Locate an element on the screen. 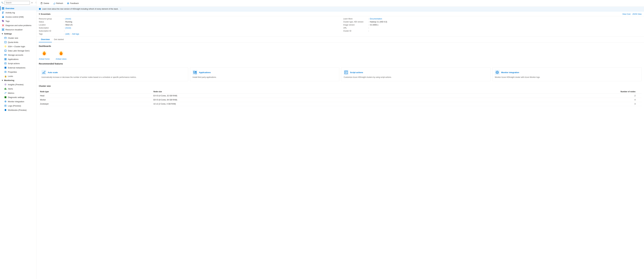  sidebar-item-data-lake-label: Data Lake Storage Gen1 is located at coordinates (19, 51).